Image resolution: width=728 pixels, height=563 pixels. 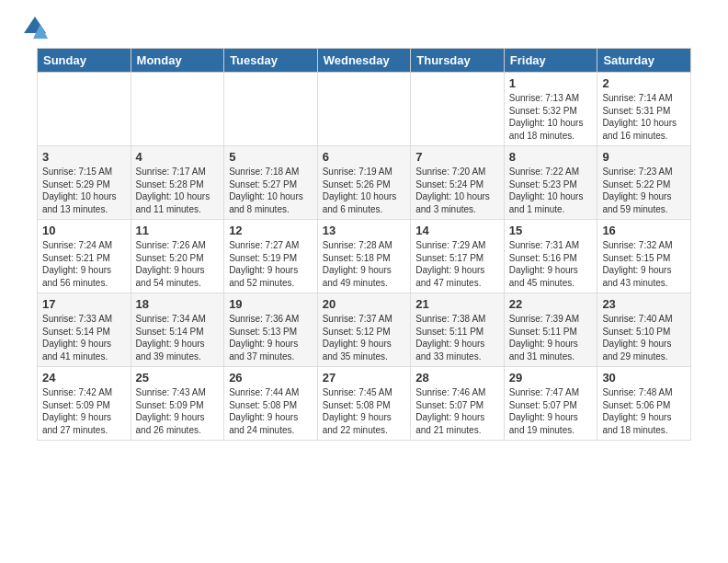 What do you see at coordinates (85, 411) in the screenshot?
I see `cell-content: Sunrise: 7:42 AM Sunset: 5:09 PM Dayligh…` at bounding box center [85, 411].